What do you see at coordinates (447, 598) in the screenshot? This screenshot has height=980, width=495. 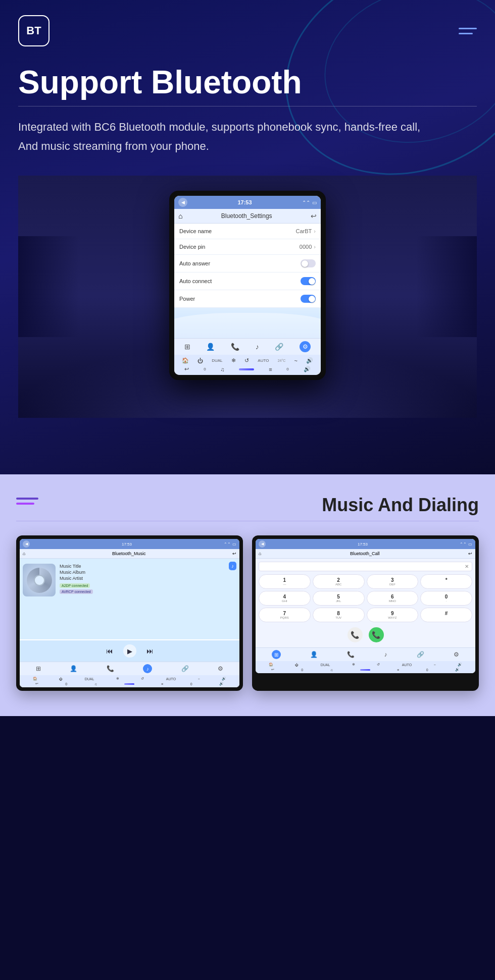 I see `dial-0: 0·` at bounding box center [447, 598].